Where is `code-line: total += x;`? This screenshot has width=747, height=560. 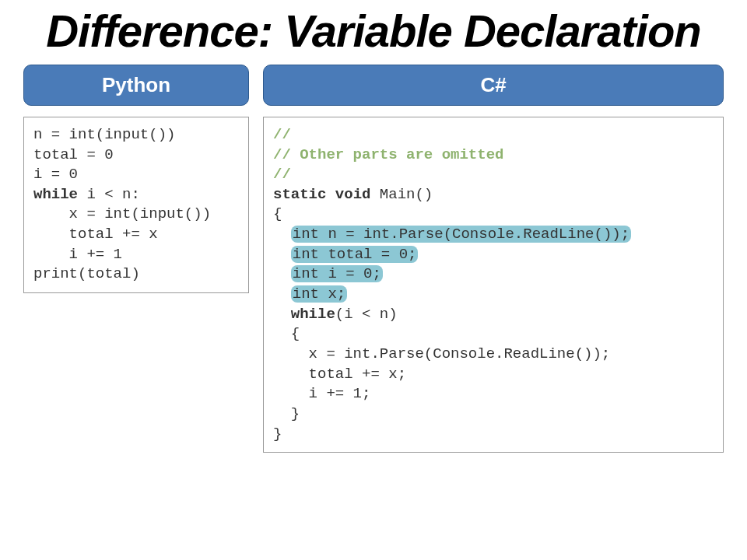
code-line: total += x; is located at coordinates (358, 374).